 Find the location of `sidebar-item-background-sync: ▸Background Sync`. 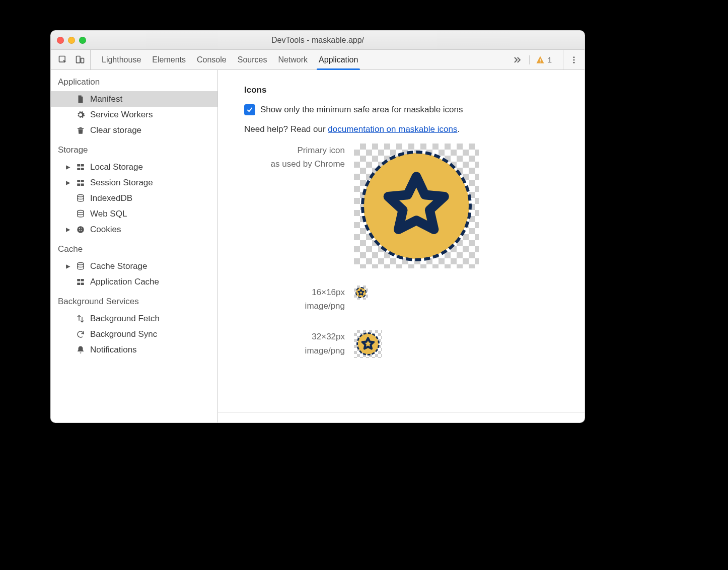

sidebar-item-background-sync: ▸Background Sync is located at coordinates (134, 334).